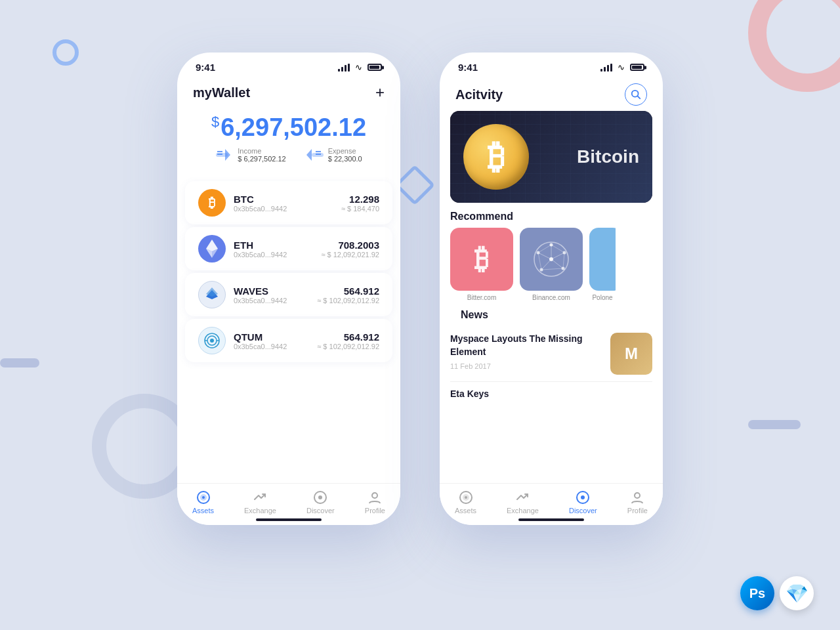  I want to click on qtum-icon, so click(212, 341).